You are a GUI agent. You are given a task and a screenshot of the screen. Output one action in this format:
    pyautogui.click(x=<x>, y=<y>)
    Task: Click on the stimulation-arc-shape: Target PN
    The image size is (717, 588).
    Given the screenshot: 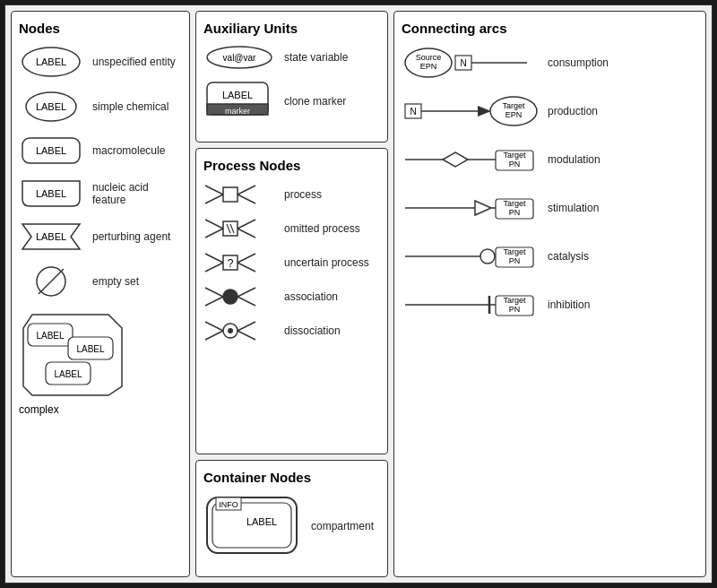 What is the action you would take?
    pyautogui.click(x=471, y=208)
    